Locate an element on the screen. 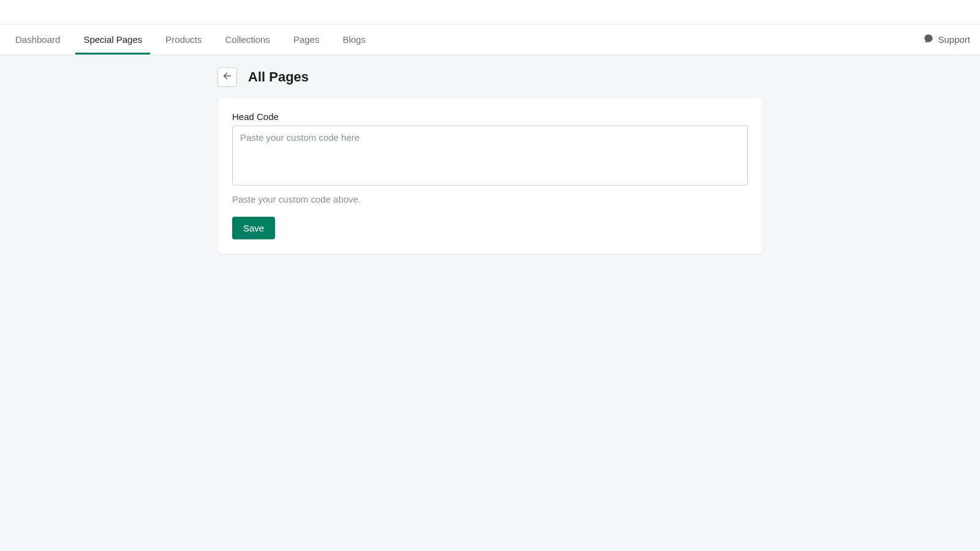  tab-collections: Collections is located at coordinates (247, 39).